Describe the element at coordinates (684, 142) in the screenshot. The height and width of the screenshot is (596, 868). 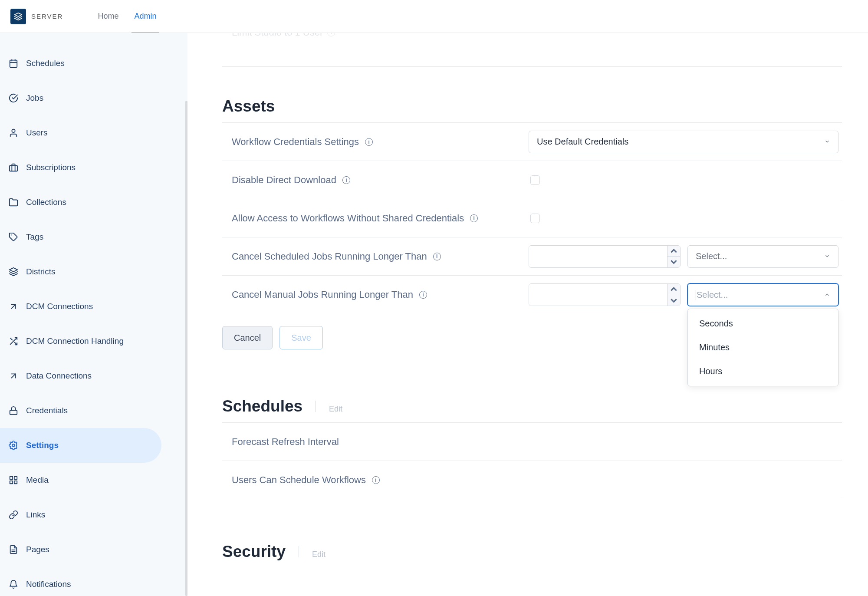
I see `workflow-credentials-select: Use Default Credentials` at that location.